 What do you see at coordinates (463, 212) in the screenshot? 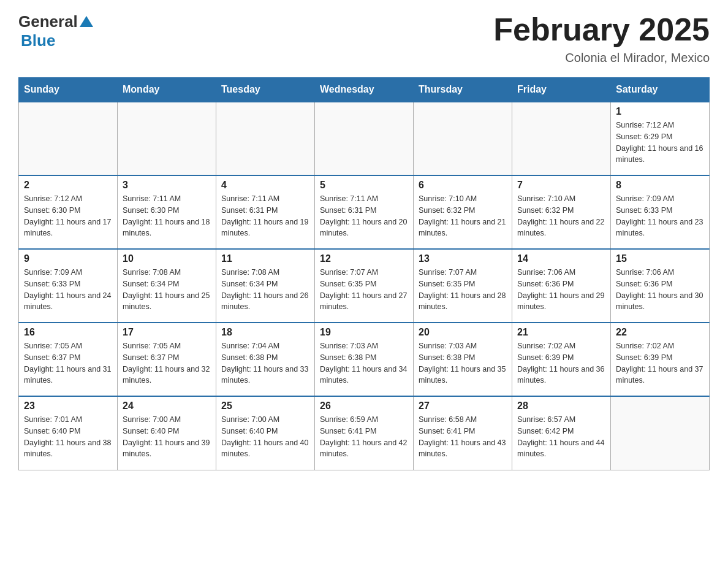
I see `calendar-cell: 6Sunrise: 7:10 AMSunset: 6:32 PMDaylight…` at bounding box center [463, 212].